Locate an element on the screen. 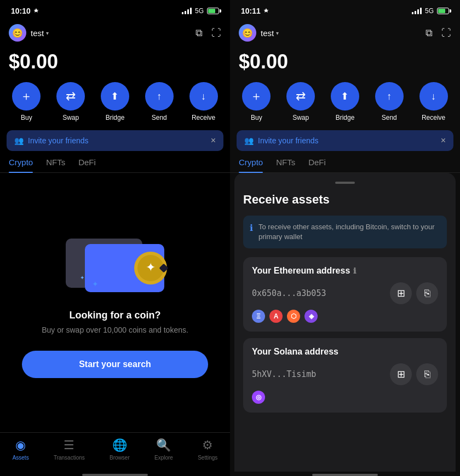 The image size is (460, 476). left-header: 😊 test ▾ ⧉ ⛶ is located at coordinates (115, 33).